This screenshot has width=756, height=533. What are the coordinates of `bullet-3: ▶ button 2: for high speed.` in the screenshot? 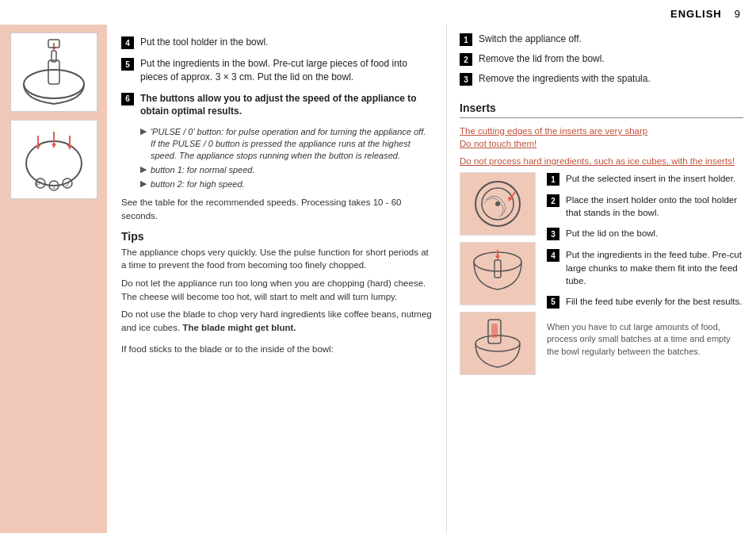 It's located at (286, 184).